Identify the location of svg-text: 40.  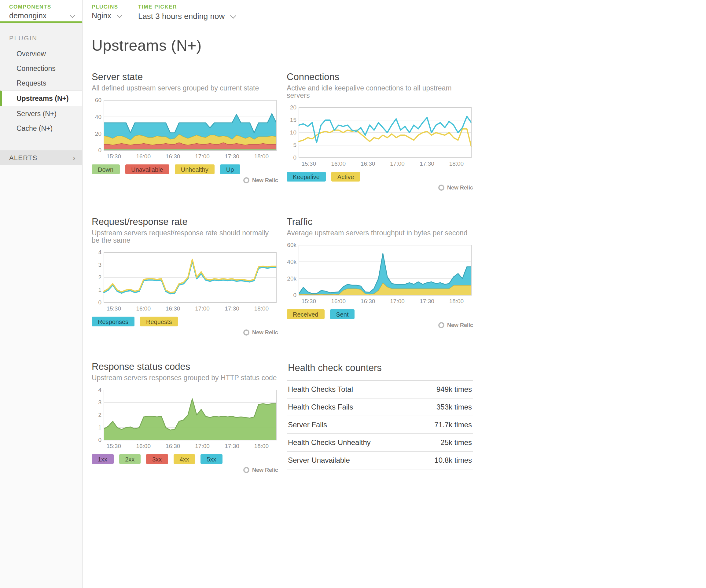
(98, 117).